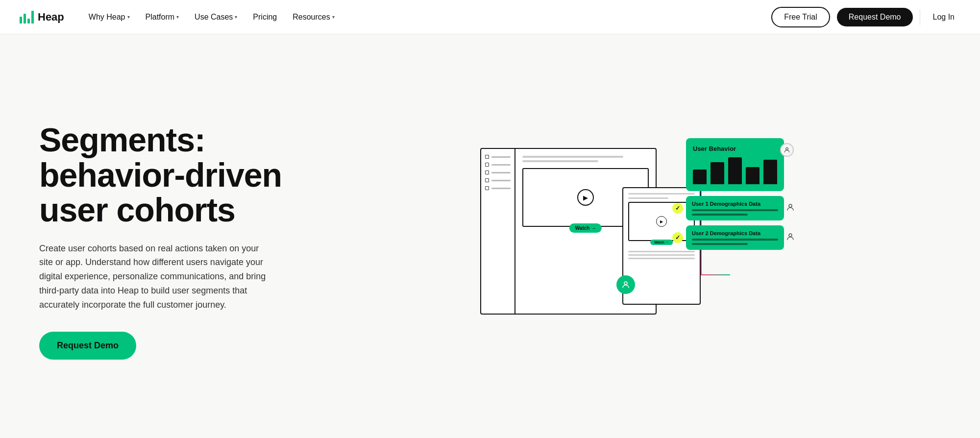 The height and width of the screenshot is (438, 980). What do you see at coordinates (586, 228) in the screenshot?
I see `watch-tag: Watch →` at bounding box center [586, 228].